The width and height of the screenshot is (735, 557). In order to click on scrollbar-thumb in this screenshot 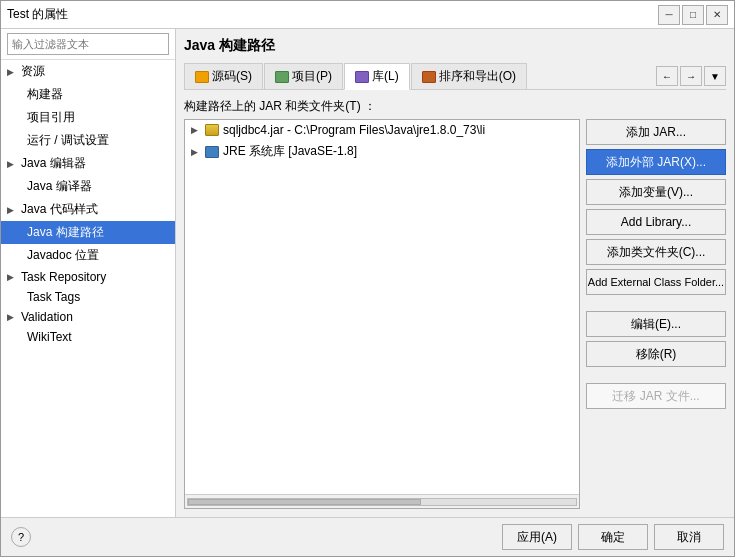, I will do `click(304, 502)`.